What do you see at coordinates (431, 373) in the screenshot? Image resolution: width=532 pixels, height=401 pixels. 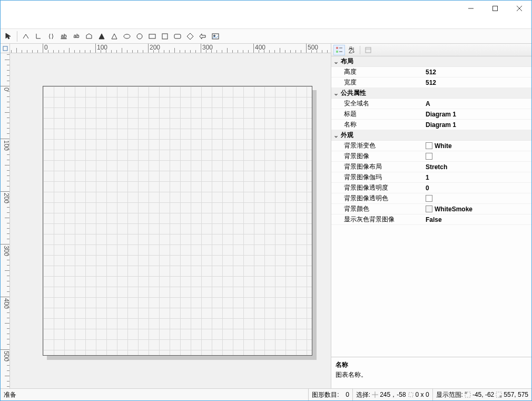 I see `properties-help: 名称 图表名称。` at bounding box center [431, 373].